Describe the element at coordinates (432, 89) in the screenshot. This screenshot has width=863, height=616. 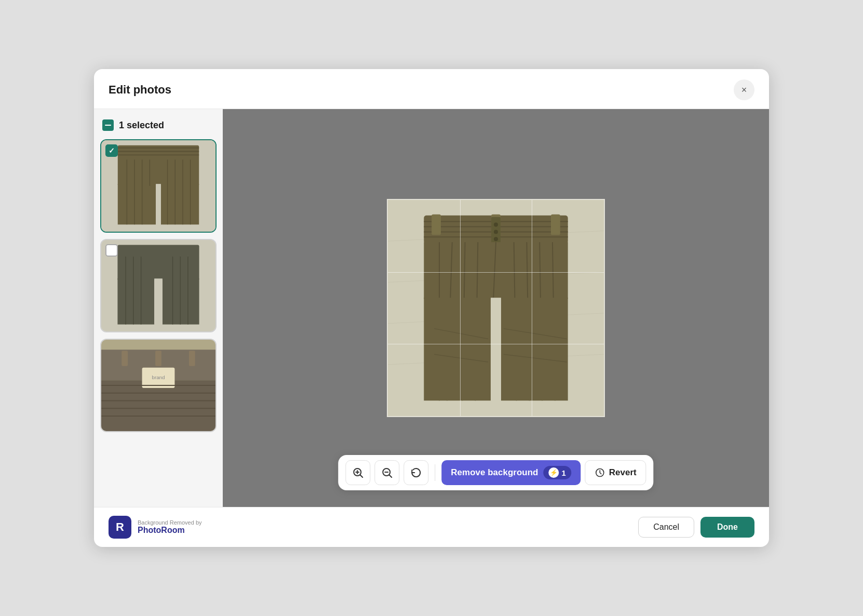
I see `dialog-header: Edit photos ×` at that location.